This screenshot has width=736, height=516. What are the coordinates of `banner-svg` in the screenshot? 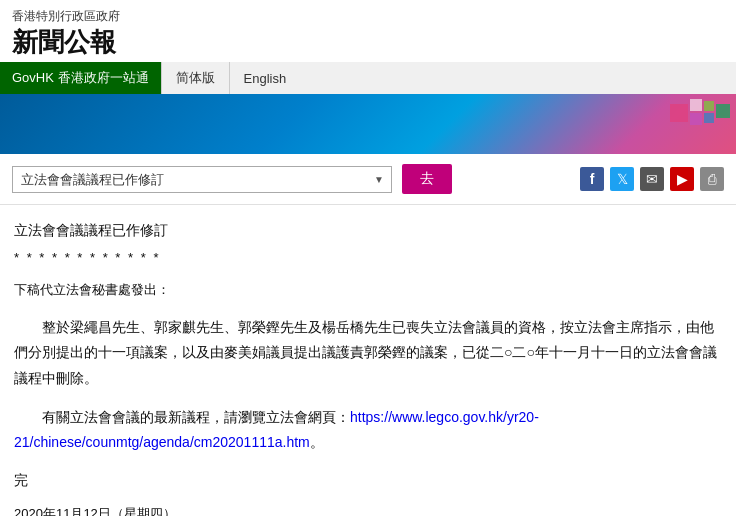 It's located at (700, 124).